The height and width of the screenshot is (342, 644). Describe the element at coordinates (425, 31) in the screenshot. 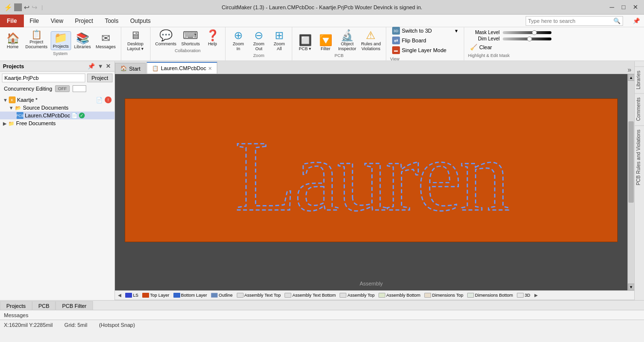

I see `switch-to-3d-button: 3D Switch to 3D ▾` at that location.